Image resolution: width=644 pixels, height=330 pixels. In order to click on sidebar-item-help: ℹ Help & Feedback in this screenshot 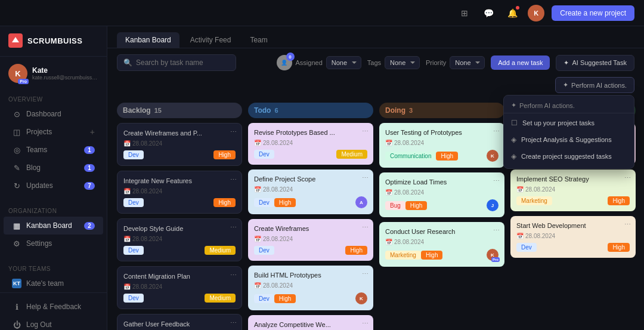, I will do `click(54, 307)`.